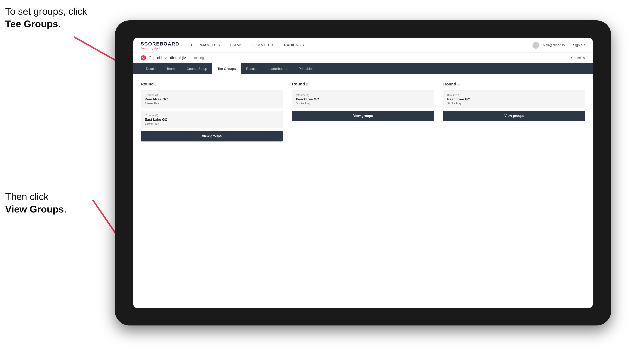  What do you see at coordinates (363, 58) in the screenshot?
I see `tournament-bar: C Clippd Invitational (M... Hosting Canc…` at bounding box center [363, 58].